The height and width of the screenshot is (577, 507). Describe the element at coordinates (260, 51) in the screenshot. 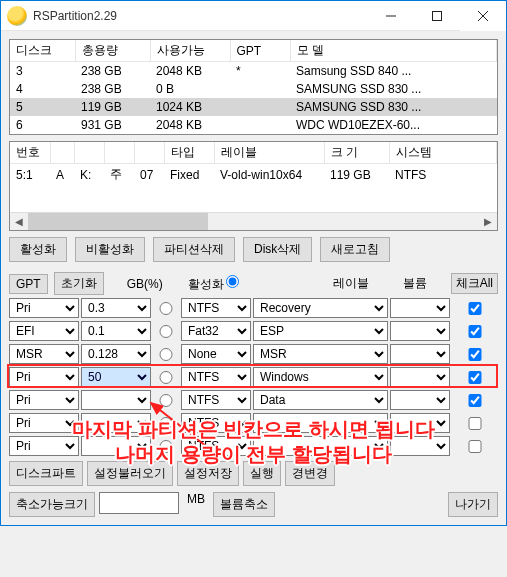

I see `disk-col-header: GPT` at that location.